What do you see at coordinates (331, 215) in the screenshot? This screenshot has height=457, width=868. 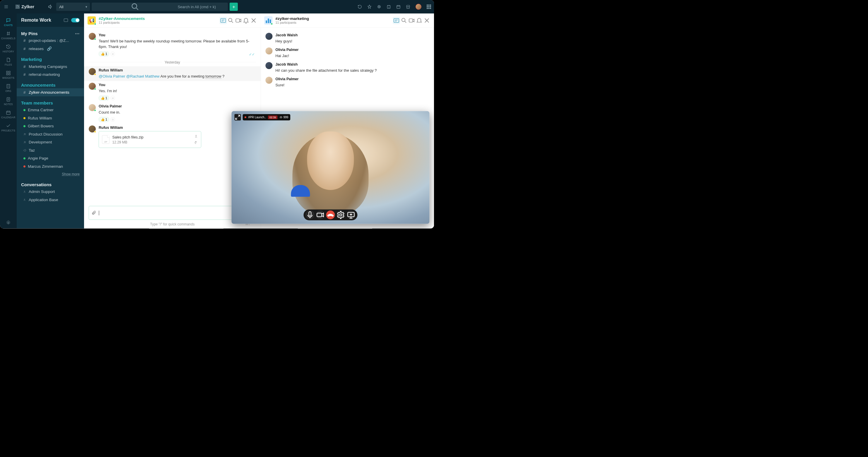 I see `end-call-button` at bounding box center [331, 215].